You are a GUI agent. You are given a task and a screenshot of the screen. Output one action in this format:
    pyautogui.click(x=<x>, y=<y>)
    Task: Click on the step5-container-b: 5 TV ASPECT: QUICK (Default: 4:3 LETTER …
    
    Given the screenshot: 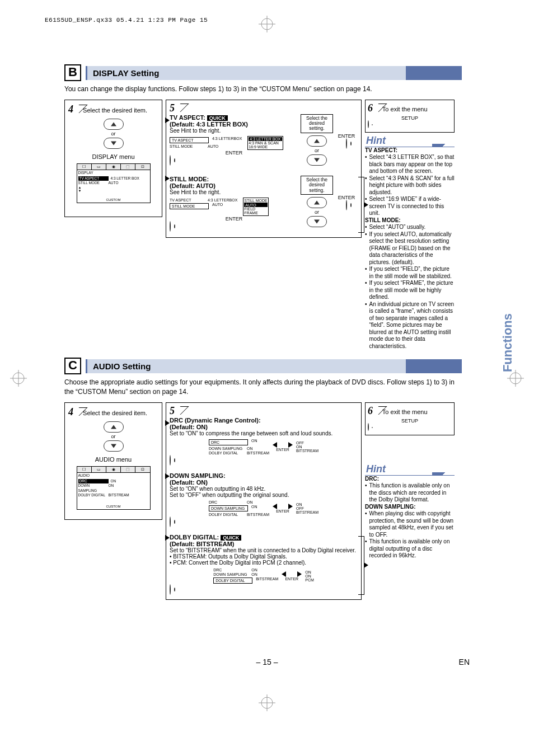 What is the action you would take?
    pyautogui.click(x=264, y=169)
    